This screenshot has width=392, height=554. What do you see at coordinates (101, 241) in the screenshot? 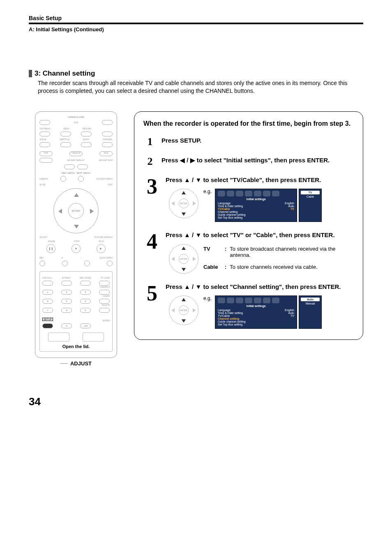
I see `play-label: PLAY` at bounding box center [101, 241].